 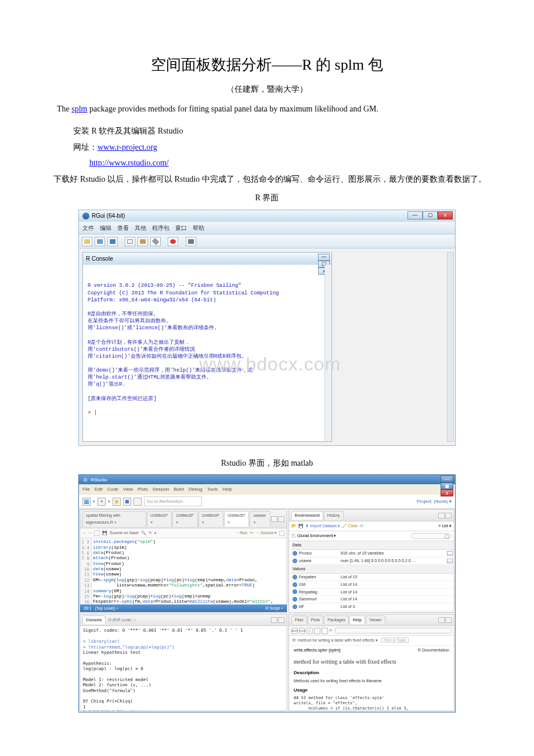 What do you see at coordinates (88, 228) in the screenshot?
I see `menu-文件: 文件` at bounding box center [88, 228].